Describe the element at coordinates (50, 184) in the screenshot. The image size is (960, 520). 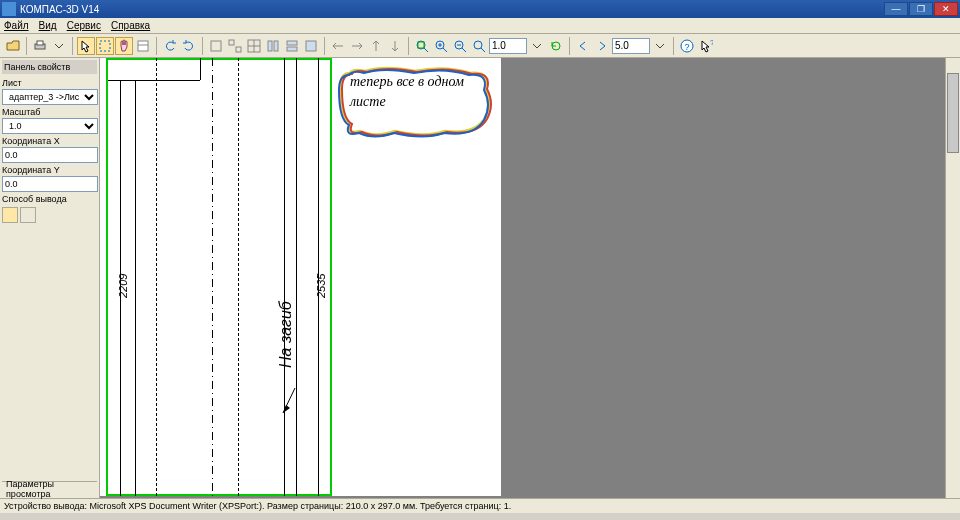
I see `coordy-input` at that location.